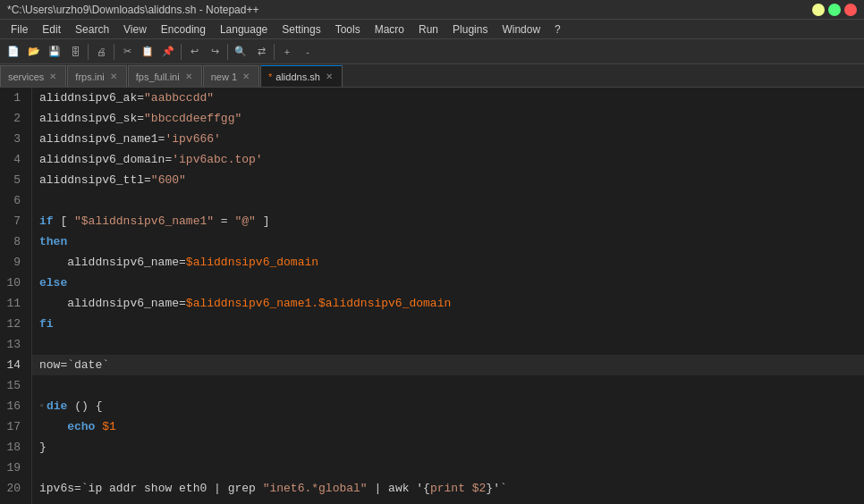 This screenshot has width=864, height=504. What do you see at coordinates (308, 52) in the screenshot?
I see `zoom-out-button: -` at bounding box center [308, 52].